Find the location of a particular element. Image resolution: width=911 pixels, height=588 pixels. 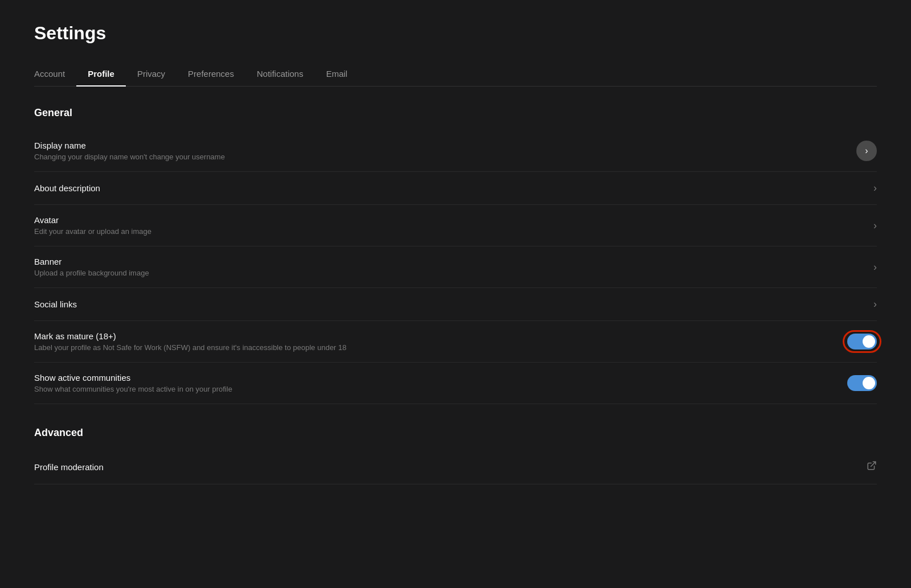

banner-label: Banner is located at coordinates (92, 262).